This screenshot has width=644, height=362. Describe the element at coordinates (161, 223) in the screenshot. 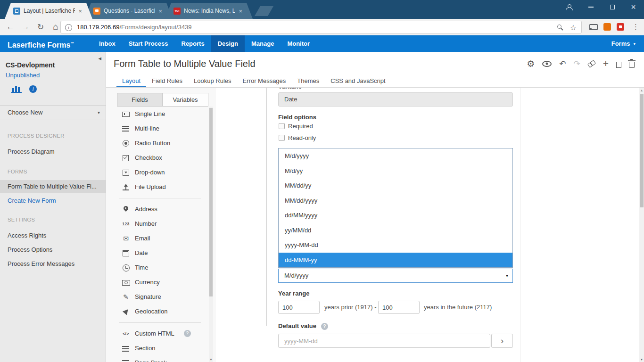

I see `palette-item-number: 123Number` at that location.